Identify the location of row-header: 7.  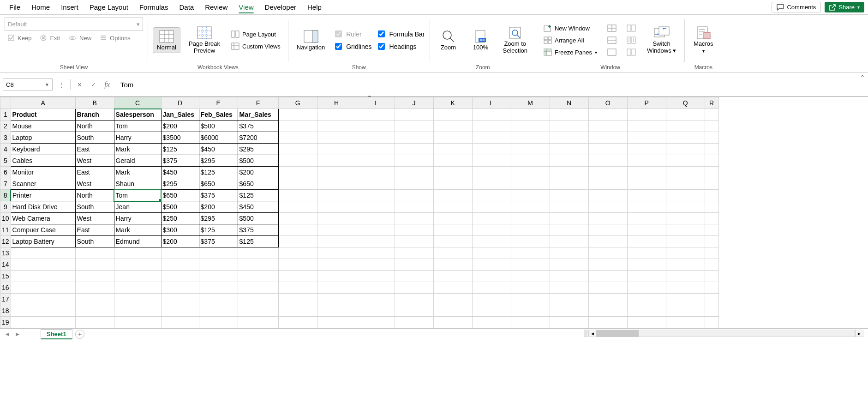
(6, 184).